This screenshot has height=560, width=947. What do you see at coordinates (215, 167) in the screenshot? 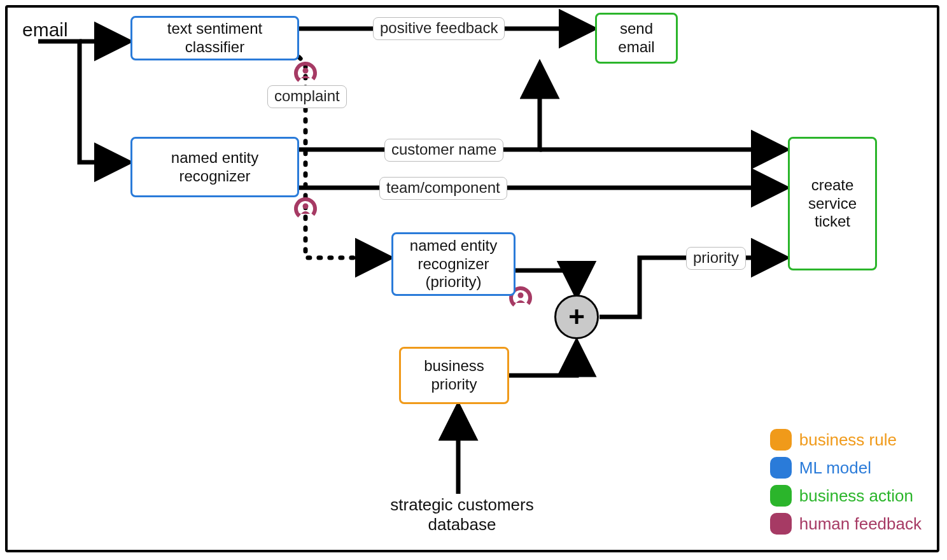
I see `node-ner: named entity recognizer` at bounding box center [215, 167].